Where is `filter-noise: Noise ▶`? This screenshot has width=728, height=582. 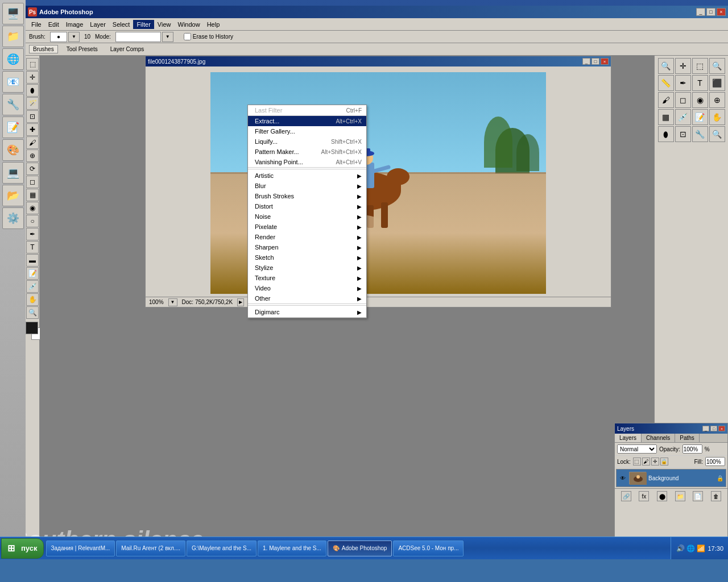
filter-noise: Noise ▶ is located at coordinates (307, 217).